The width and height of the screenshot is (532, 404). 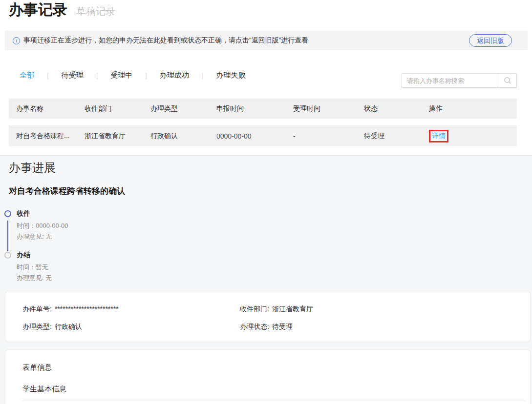 I want to click on timeline-step-time-receive: 时间：0000-00-00, so click(x=43, y=226).